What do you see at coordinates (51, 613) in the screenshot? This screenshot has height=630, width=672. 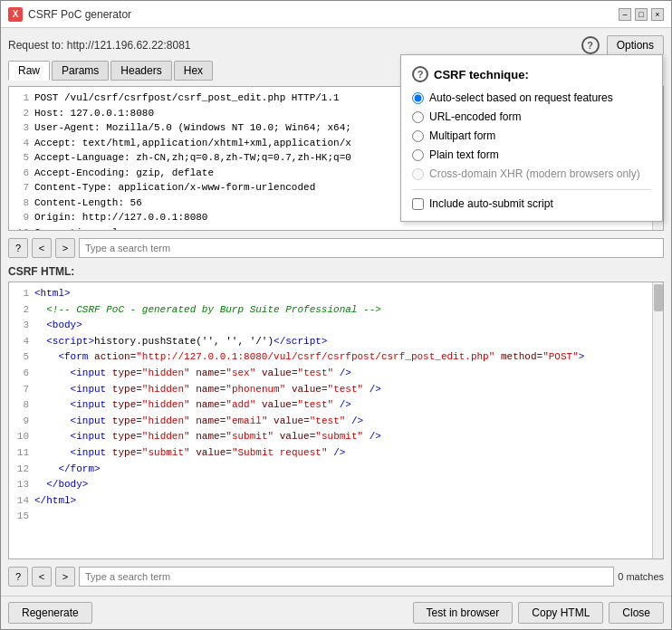 I see `regenerate-button: Regenerate` at bounding box center [51, 613].